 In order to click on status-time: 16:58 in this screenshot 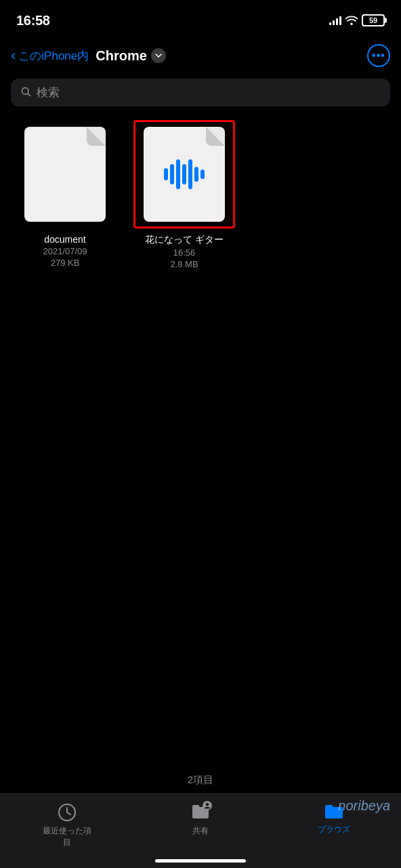, I will do `click(33, 20)`.